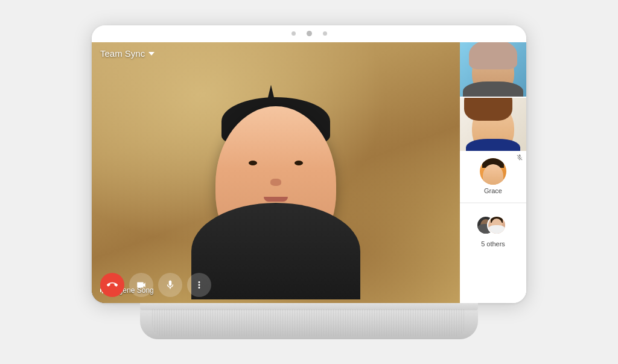 This screenshot has height=364, width=618. Describe the element at coordinates (151, 54) in the screenshot. I see `chevron-down-icon` at that location.